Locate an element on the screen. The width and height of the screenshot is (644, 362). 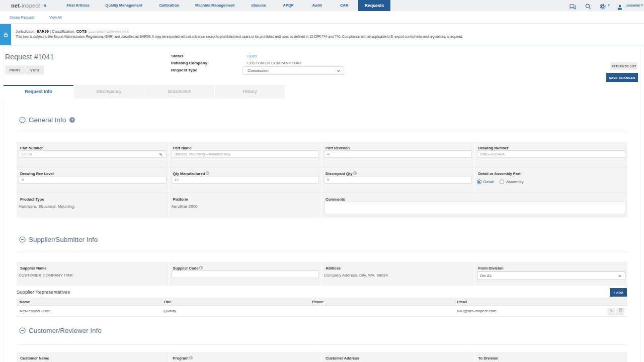
rep-email: NIU@net-inspect.com is located at coordinates (516, 311).